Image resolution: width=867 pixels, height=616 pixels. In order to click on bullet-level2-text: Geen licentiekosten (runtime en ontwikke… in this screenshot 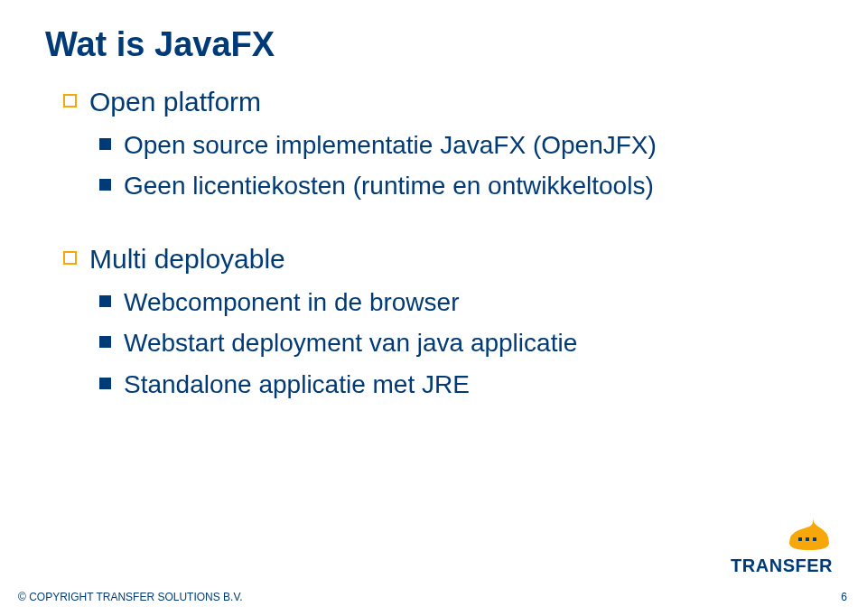, I will do `click(388, 186)`.